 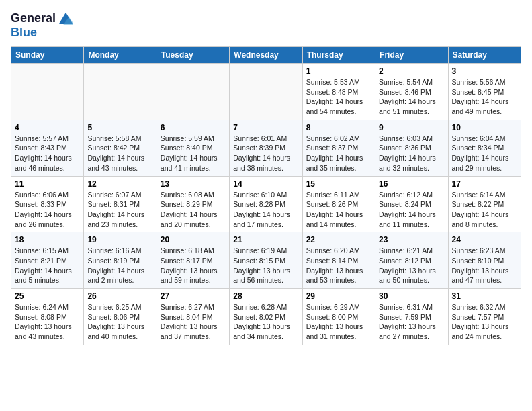 I want to click on day-number: 30, so click(x=411, y=296).